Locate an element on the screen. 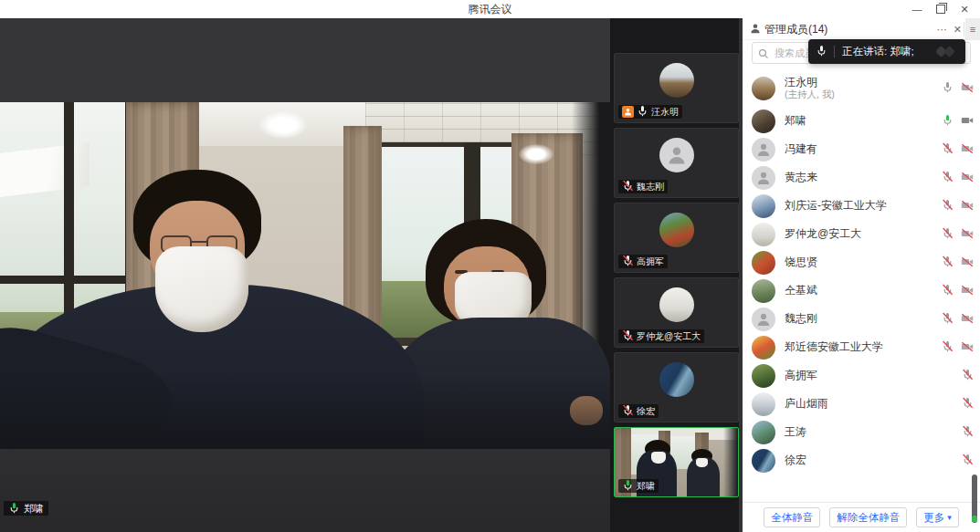 The width and height of the screenshot is (980, 532). speaker-name: 郑啸 is located at coordinates (34, 509).